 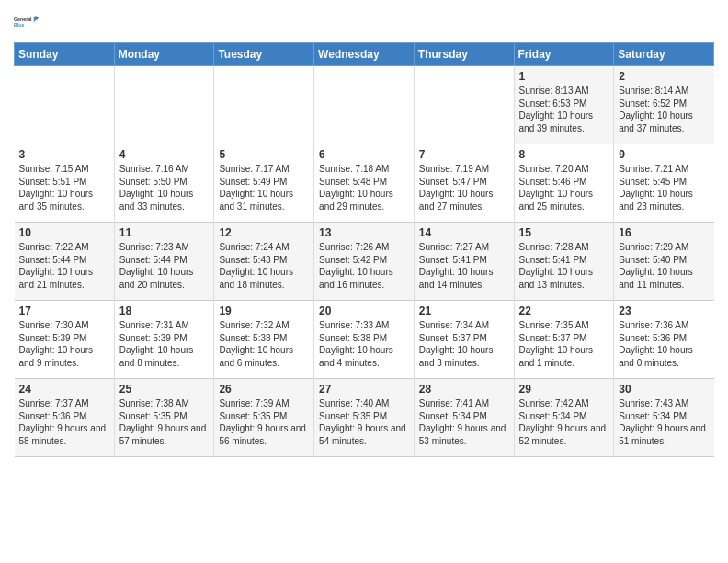 I want to click on calendar-cell: 23Sunrise: 7:36 AM Sunset: 5:36 PM Dayli…, so click(x=664, y=340).